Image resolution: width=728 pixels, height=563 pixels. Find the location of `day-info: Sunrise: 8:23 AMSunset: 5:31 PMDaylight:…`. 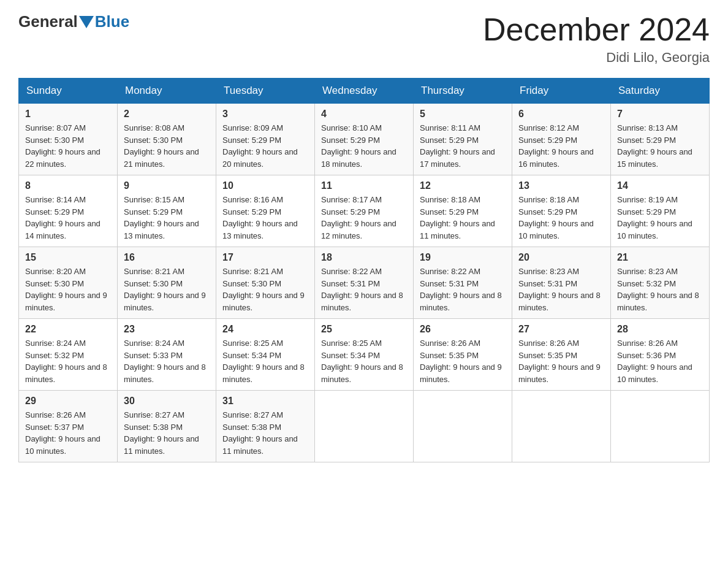

day-info: Sunrise: 8:23 AMSunset: 5:31 PMDaylight:… is located at coordinates (561, 289).